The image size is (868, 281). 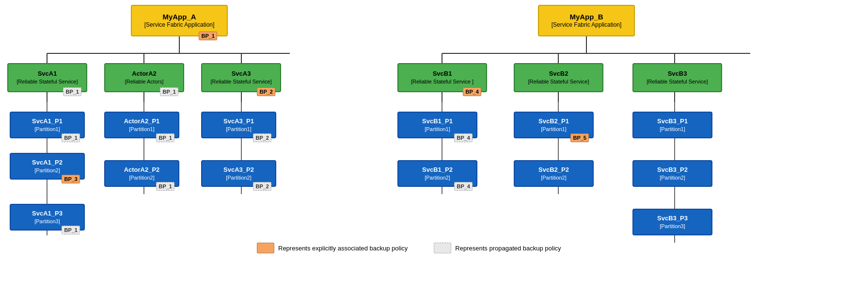 I want to click on node-svcb3: SvcB3 [Reliable Stateful Service], so click(x=678, y=78).